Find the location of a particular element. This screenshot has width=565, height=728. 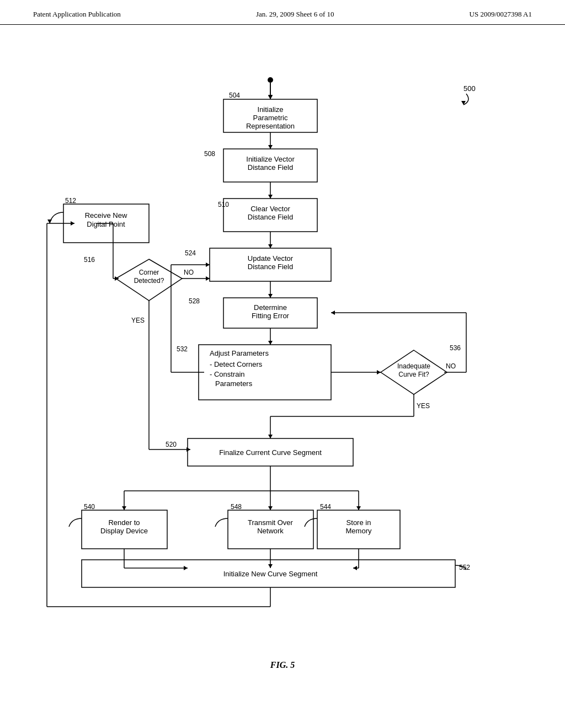

header-left: Patent Application Publication is located at coordinates (77, 14).